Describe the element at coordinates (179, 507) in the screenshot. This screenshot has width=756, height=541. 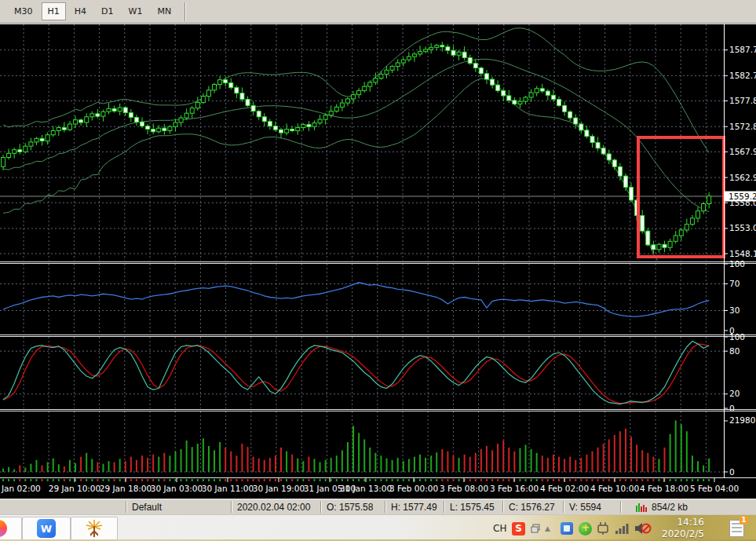
I see `status-profile: Default` at that location.